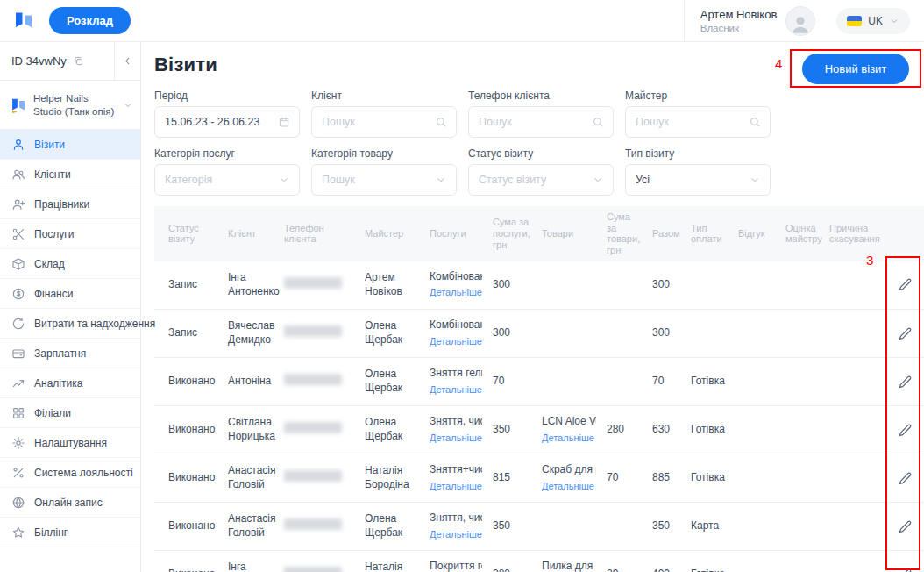 The image size is (924, 572). What do you see at coordinates (227, 154) in the screenshot?
I see `filter-label: Категорія послуг` at bounding box center [227, 154].